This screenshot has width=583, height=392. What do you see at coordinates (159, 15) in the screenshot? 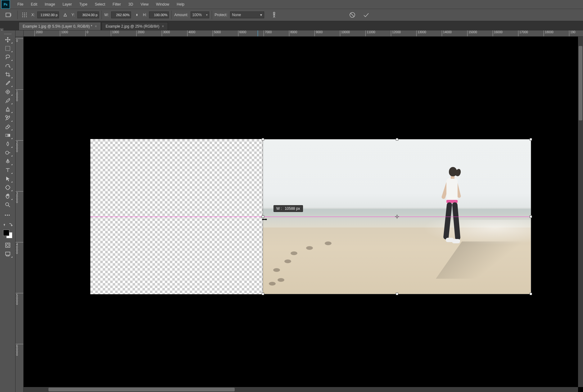
I see `h-input` at bounding box center [159, 15].